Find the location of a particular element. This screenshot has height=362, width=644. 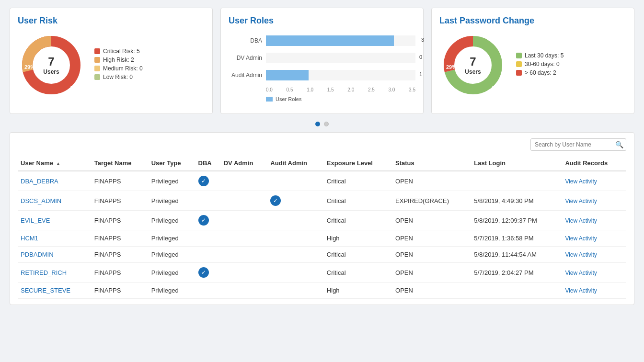

user-risk-card: User Risk 7 Users 29% 71% Cr is located at coordinates (111, 61).